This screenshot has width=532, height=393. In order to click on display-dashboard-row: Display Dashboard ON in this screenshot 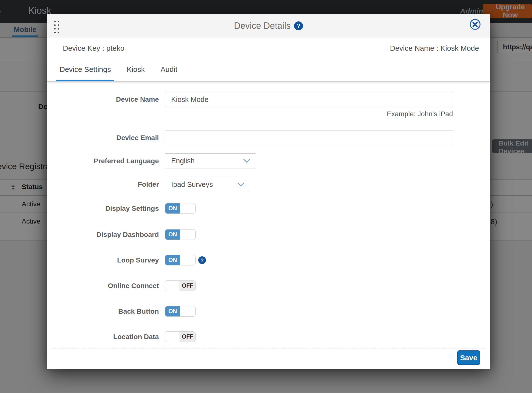, I will do `click(268, 234)`.